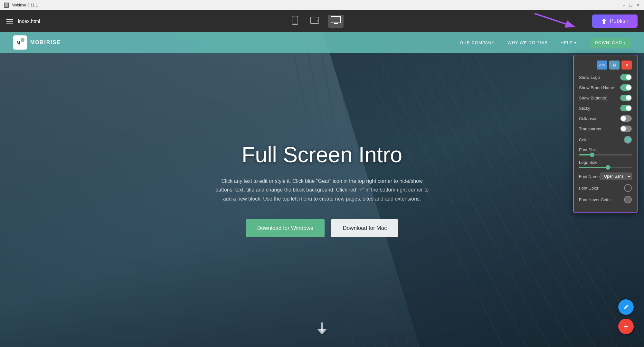 The height and width of the screenshot is (347, 644). What do you see at coordinates (631, 5) in the screenshot?
I see `titlebar-controls: − □ ×` at bounding box center [631, 5].